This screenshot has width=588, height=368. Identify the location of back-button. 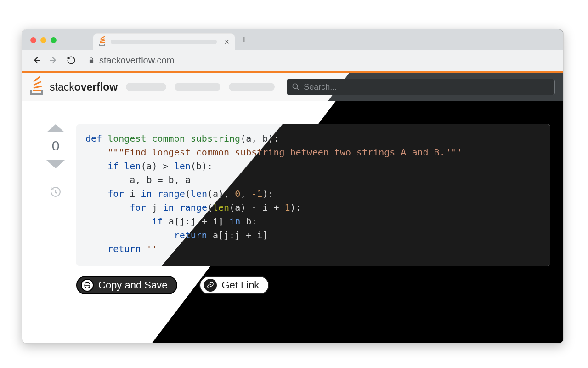
(36, 60).